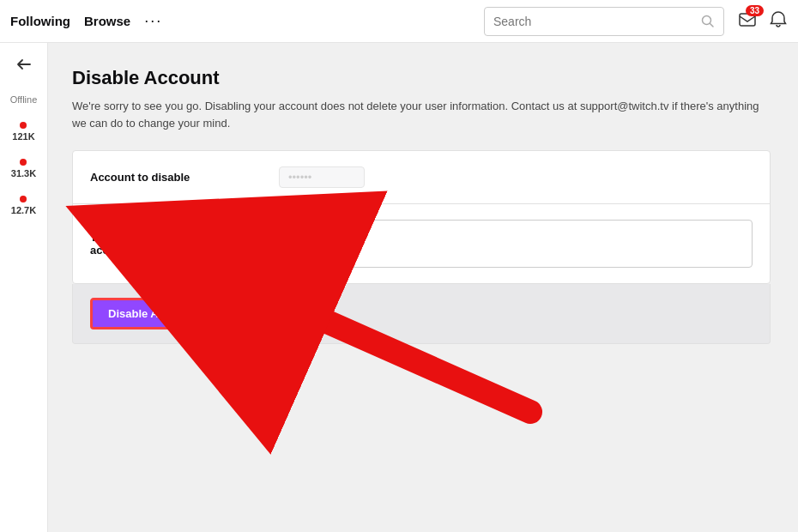  What do you see at coordinates (151, 314) in the screenshot?
I see `disable-account-button: Disable Account` at bounding box center [151, 314].